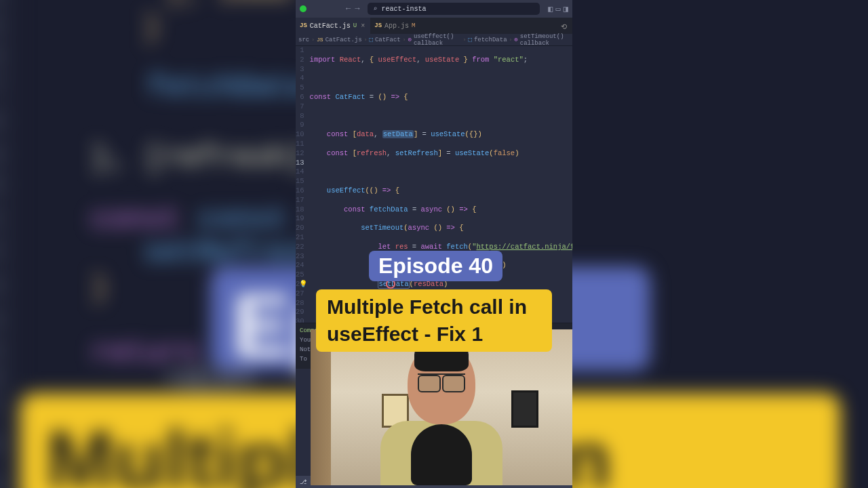 This screenshot has width=868, height=488. I want to click on tab-catfact: JS CatFact.js U ×, so click(333, 26).